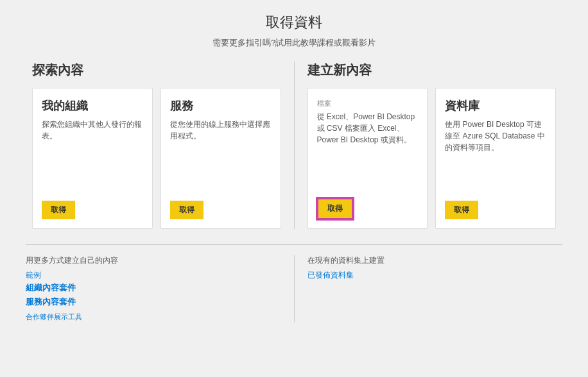  I want to click on header: 取得資料 需要更多指引嗎?試用此教學課程或觀看影片, so click(294, 31).